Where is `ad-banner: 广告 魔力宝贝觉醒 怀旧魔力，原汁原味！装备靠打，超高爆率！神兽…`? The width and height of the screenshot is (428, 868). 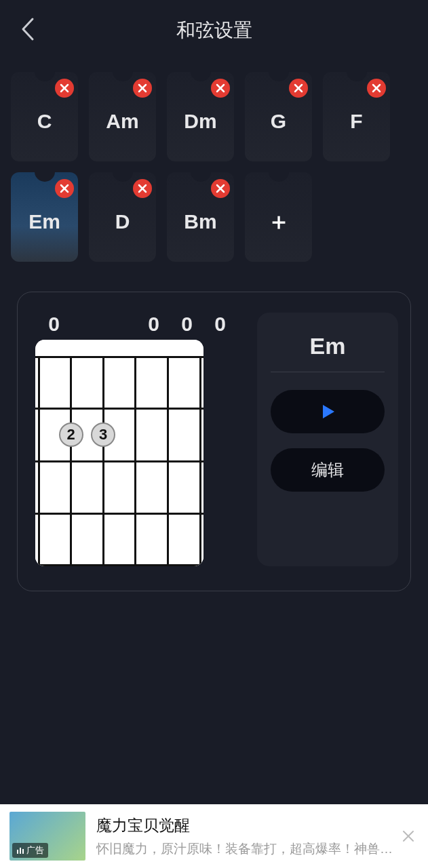
ad-banner: 广告 魔力宝贝觉醒 怀旧魔力，原汁原味！装备靠打，超高爆率！神兽… is located at coordinates (214, 836).